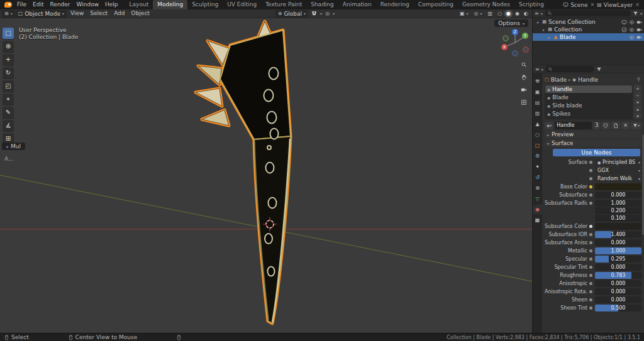 This screenshot has height=341, width=644. I want to click on workspace-tab-modeling: Modeling, so click(170, 5).